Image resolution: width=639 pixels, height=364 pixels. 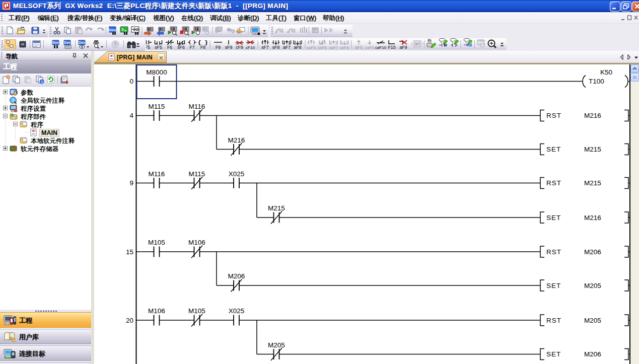 I want to click on svg-text: 4, so click(x=131, y=116).